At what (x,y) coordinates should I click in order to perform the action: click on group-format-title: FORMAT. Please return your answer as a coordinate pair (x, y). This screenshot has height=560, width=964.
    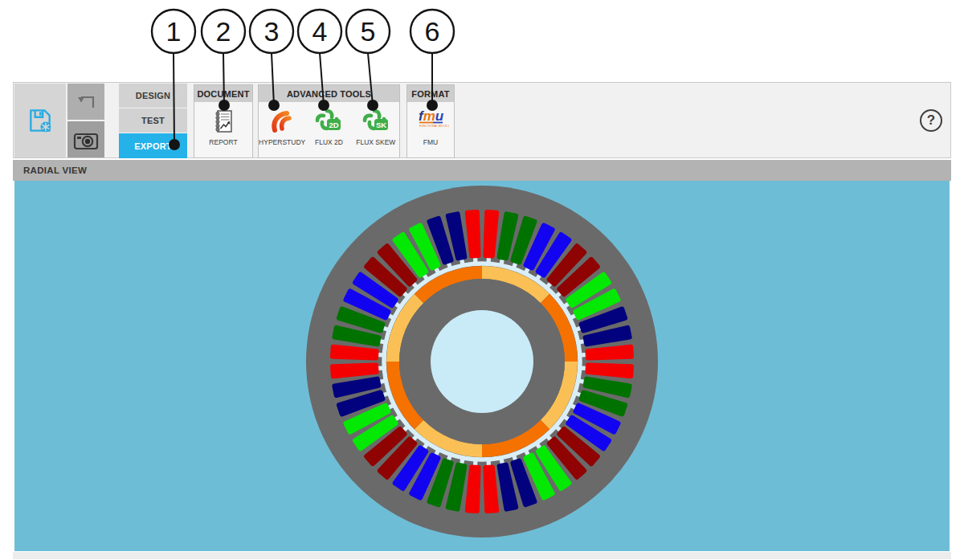
    Looking at the image, I should click on (431, 93).